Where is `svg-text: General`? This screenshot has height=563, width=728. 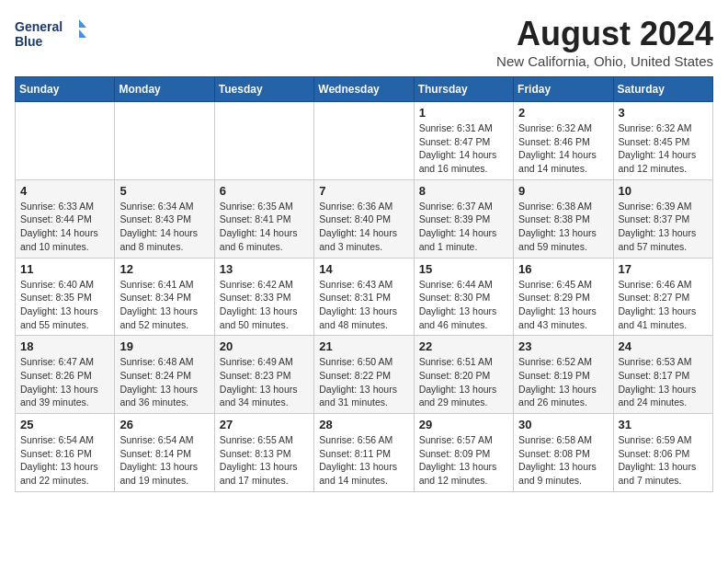
svg-text: General is located at coordinates (39, 27).